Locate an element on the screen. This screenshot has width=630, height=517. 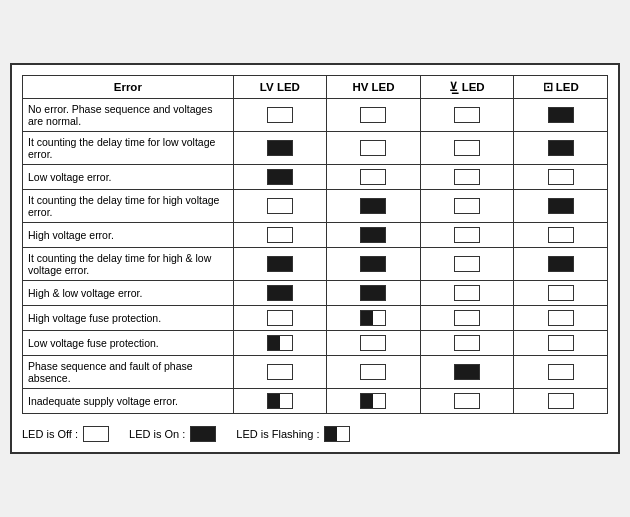
error-desc: Low voltage error. is located at coordinates (128, 178).